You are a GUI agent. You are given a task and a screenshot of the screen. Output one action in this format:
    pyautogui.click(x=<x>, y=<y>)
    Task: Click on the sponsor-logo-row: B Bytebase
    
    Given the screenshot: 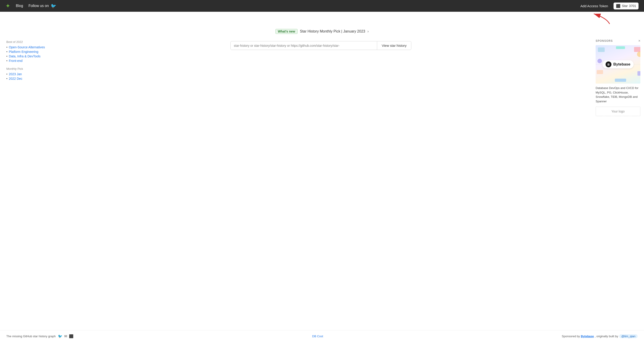 What is the action you would take?
    pyautogui.click(x=618, y=64)
    